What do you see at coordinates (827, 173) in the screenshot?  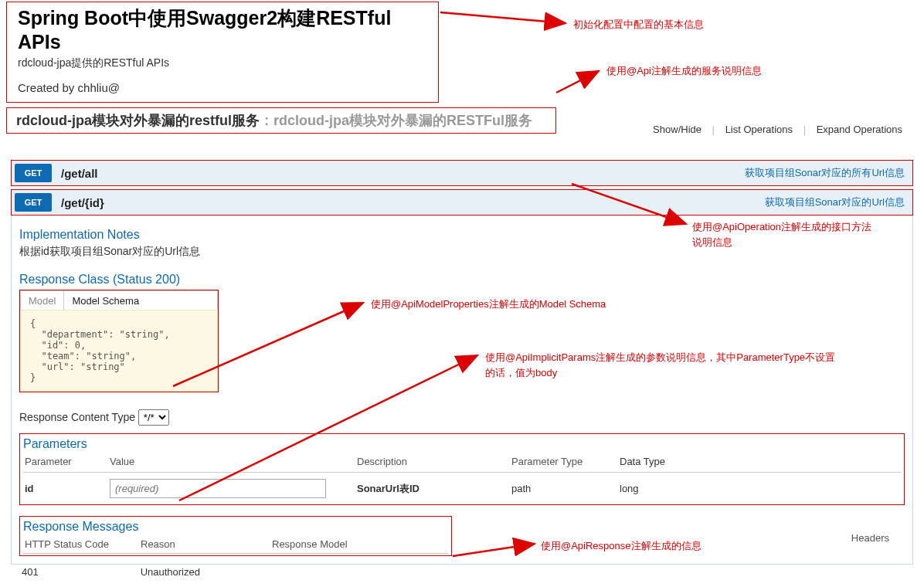 I see `endpoint-summary: 获取项目组Sonar对应的所有Url信息` at bounding box center [827, 173].